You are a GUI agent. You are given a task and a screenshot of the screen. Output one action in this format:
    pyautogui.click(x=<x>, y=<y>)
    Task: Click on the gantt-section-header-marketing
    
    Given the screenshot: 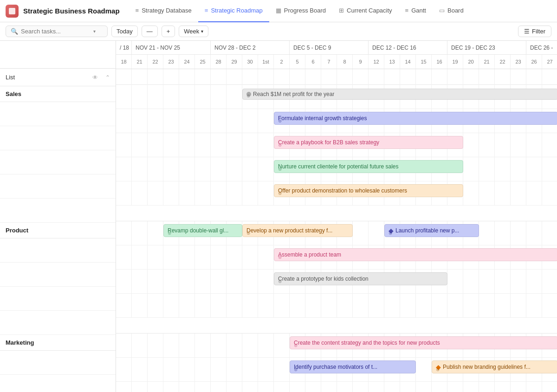 What is the action you would take?
    pyautogui.click(x=337, y=326)
    